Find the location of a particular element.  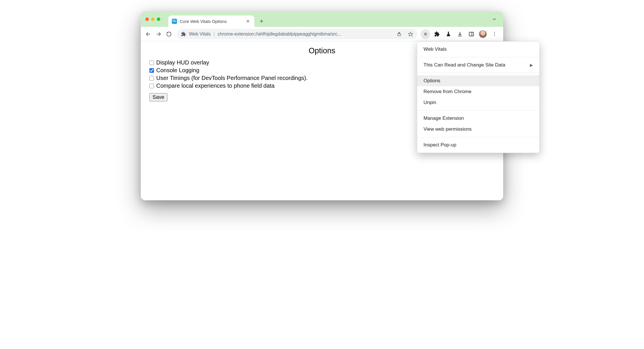

avatar-icon is located at coordinates (483, 34).